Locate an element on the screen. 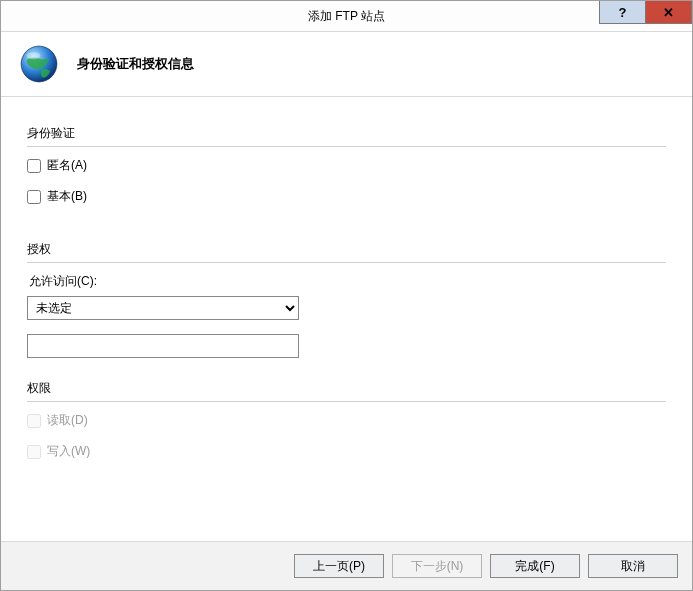 Image resolution: width=693 pixels, height=591 pixels. permissions-group-label: 权限 is located at coordinates (346, 388).